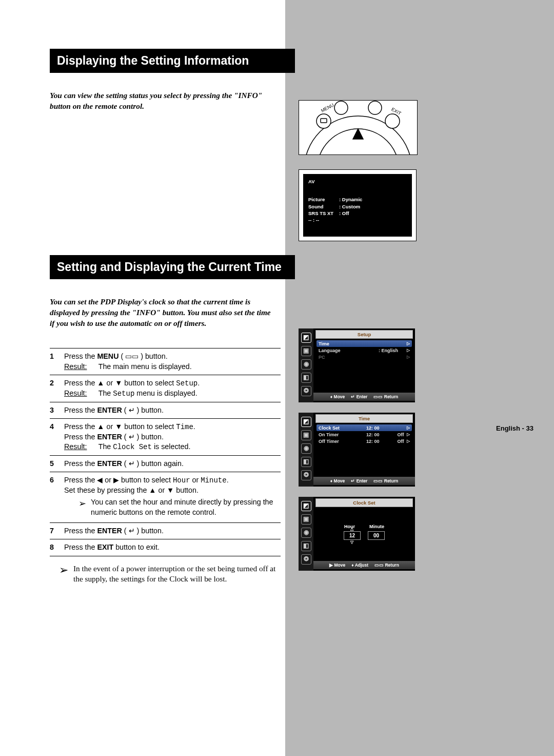  I want to click on clock-hour: 12, so click(352, 536).